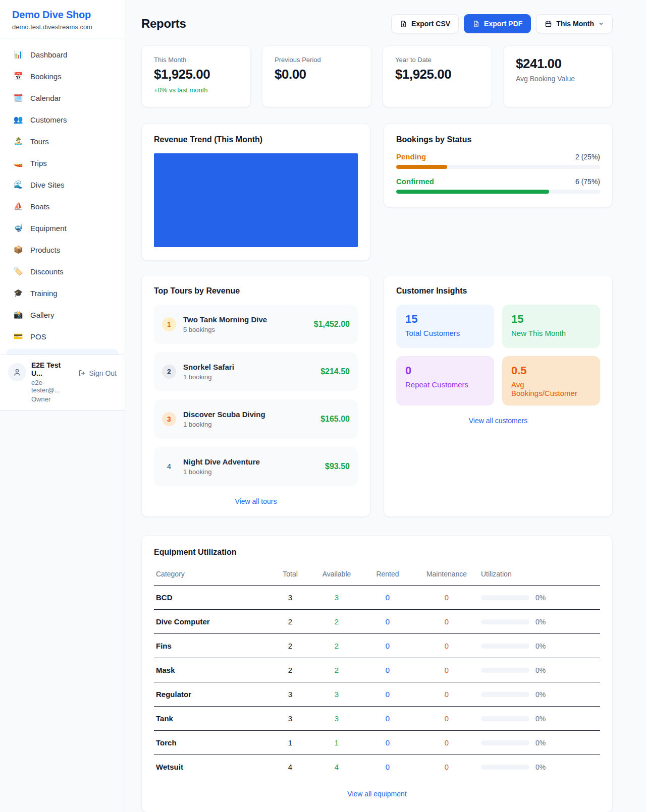  Describe the element at coordinates (337, 767) in the screenshot. I see `cell-available: 4` at that location.